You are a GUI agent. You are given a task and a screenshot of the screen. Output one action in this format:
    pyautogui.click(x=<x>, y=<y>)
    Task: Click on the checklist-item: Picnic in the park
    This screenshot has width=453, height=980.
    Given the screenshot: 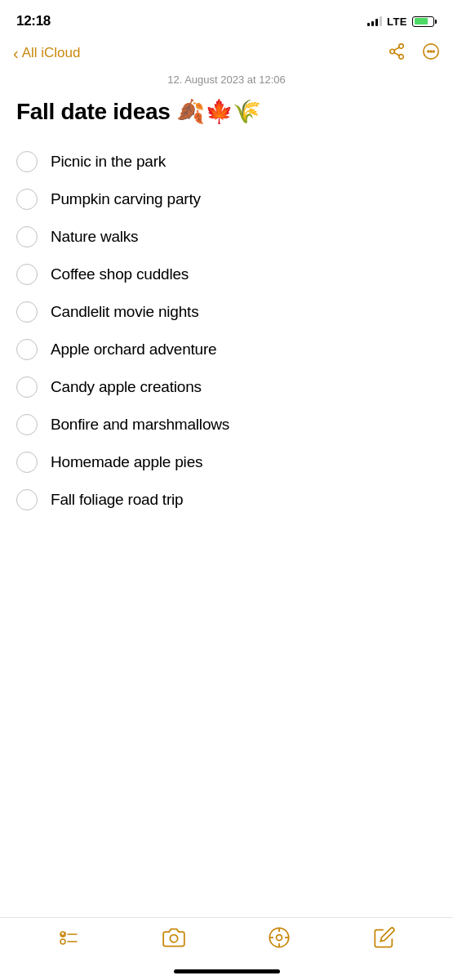 What is the action you would take?
    pyautogui.click(x=227, y=162)
    